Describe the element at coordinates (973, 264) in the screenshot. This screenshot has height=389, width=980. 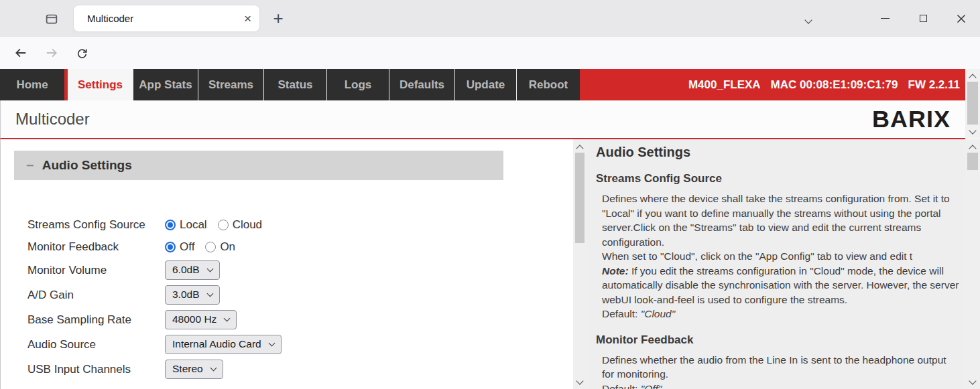
I see `help-frame-scrollbar` at that location.